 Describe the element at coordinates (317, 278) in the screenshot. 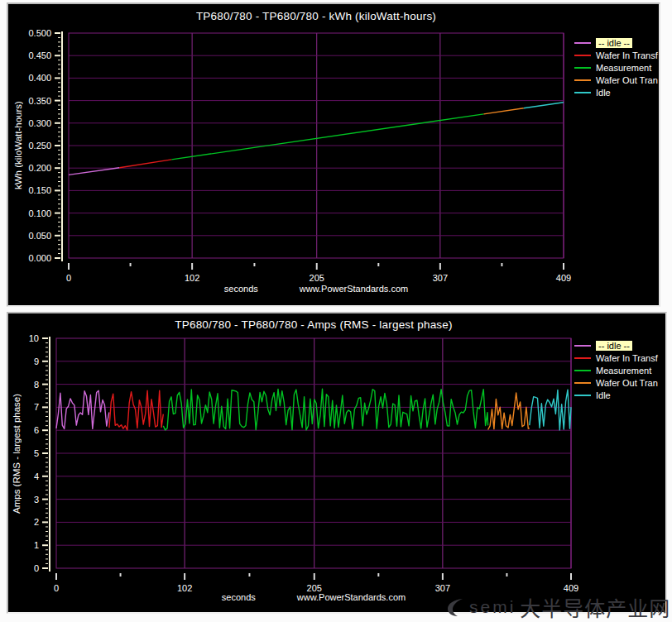

I see `svg-text: 205` at that location.